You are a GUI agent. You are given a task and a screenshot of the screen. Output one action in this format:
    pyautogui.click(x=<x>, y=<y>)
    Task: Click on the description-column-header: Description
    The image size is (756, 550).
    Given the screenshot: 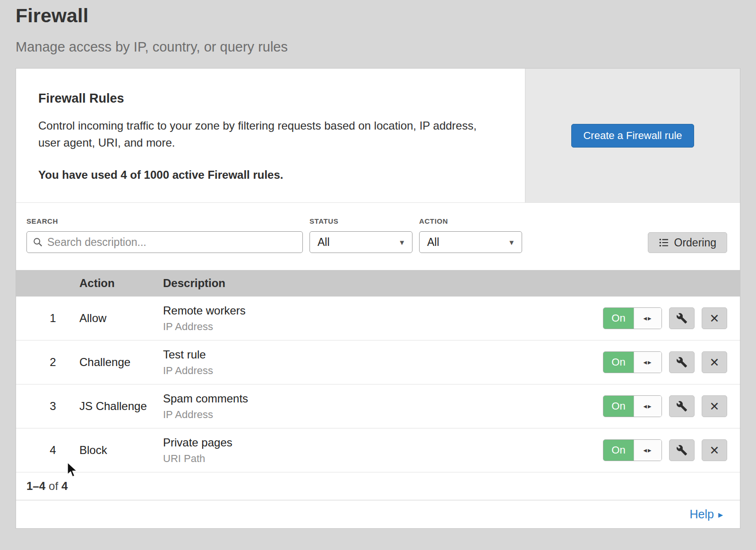 What is the action you would take?
    pyautogui.click(x=445, y=283)
    